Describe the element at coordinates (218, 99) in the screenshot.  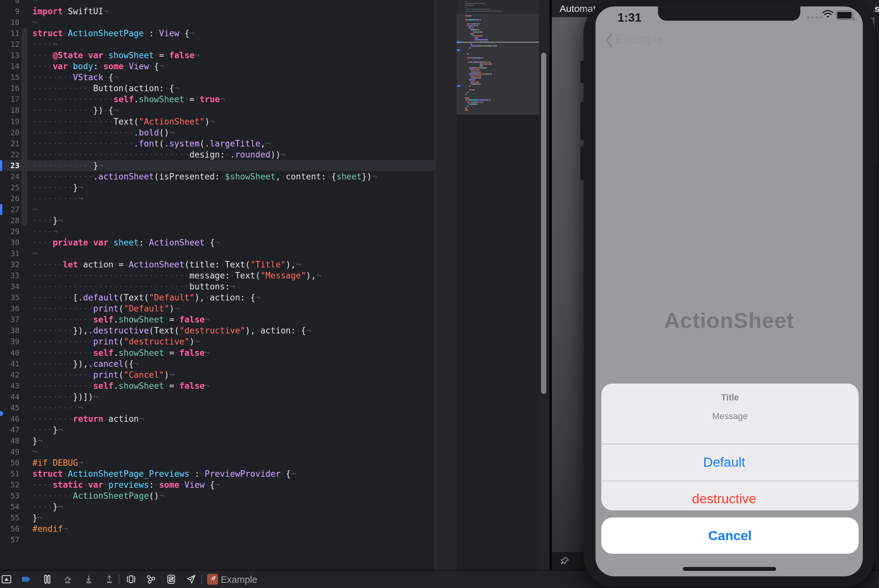
I see `code-line: 17················self.showSheet·=·true¬` at that location.